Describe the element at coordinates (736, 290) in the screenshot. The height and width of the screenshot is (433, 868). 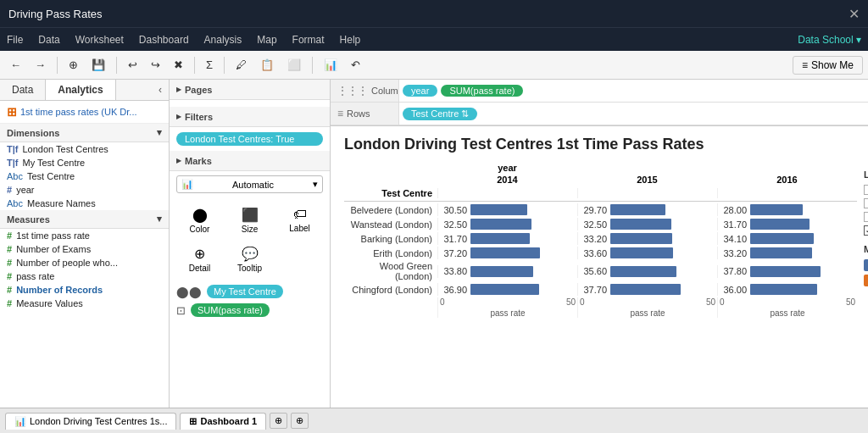
I see `bar-value: 36.00` at that location.